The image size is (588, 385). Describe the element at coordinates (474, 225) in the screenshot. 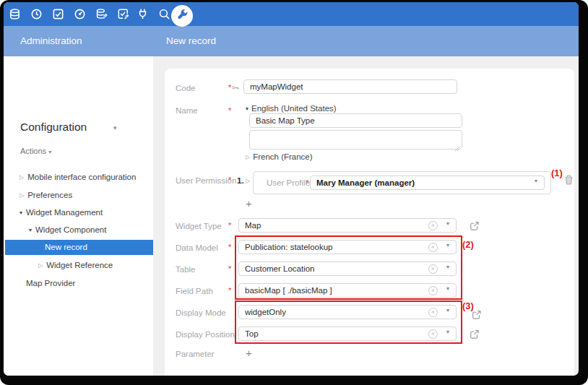

I see `open-widget-type-link` at that location.